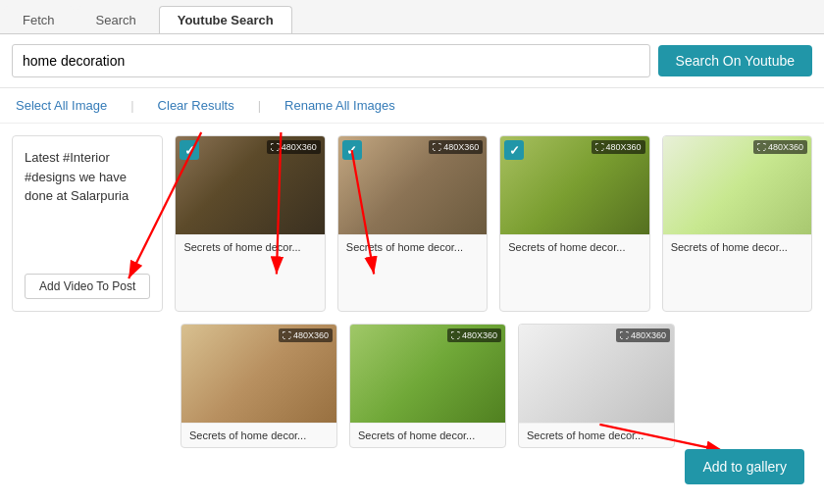  I want to click on tabs-bar: Fetch Search Youtube Search, so click(412, 18).